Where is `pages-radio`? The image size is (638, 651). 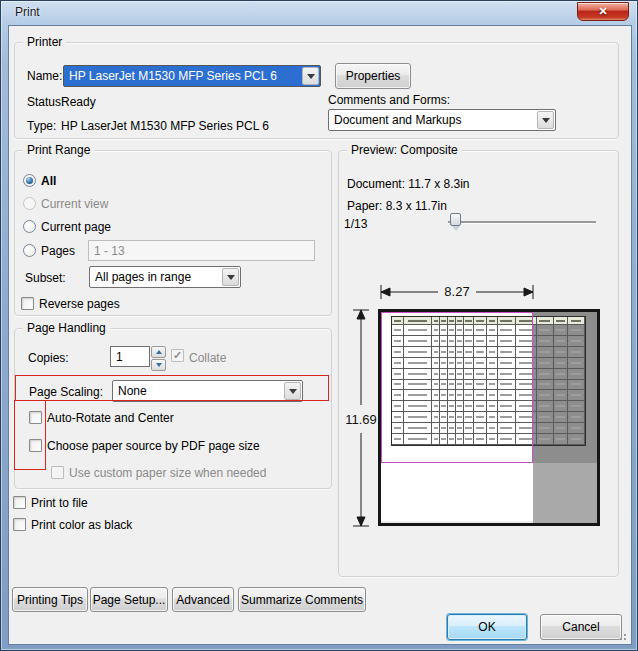 pages-radio is located at coordinates (30, 250).